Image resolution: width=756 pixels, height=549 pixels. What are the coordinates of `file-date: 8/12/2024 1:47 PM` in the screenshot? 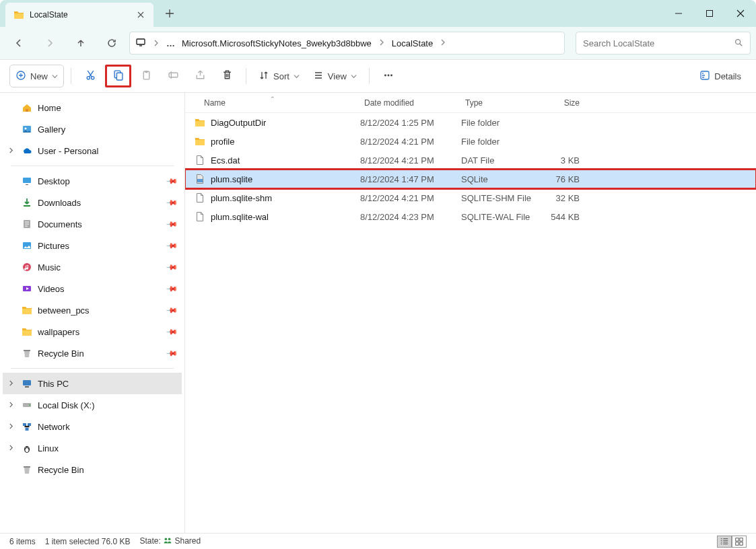 It's located at (411, 179).